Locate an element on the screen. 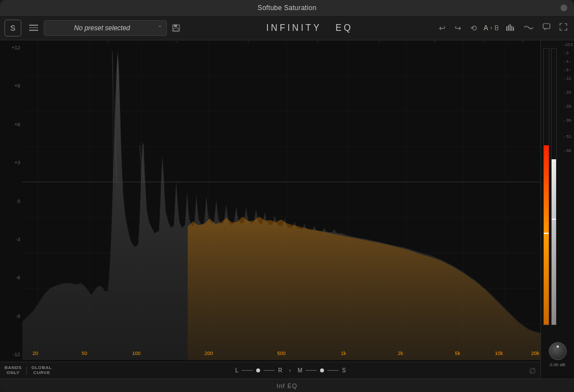  plugin-logo: INFINITY EQ is located at coordinates (309, 28).